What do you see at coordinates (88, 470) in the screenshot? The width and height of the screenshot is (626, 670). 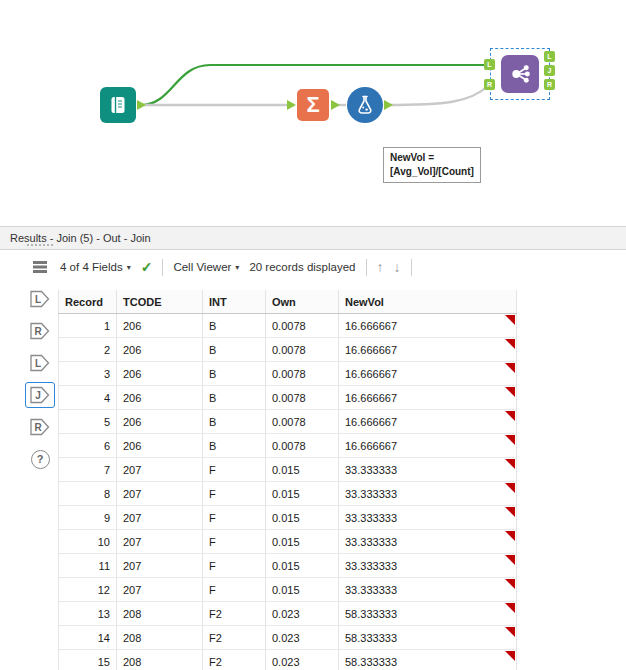 I see `table-cell: 7` at bounding box center [88, 470].